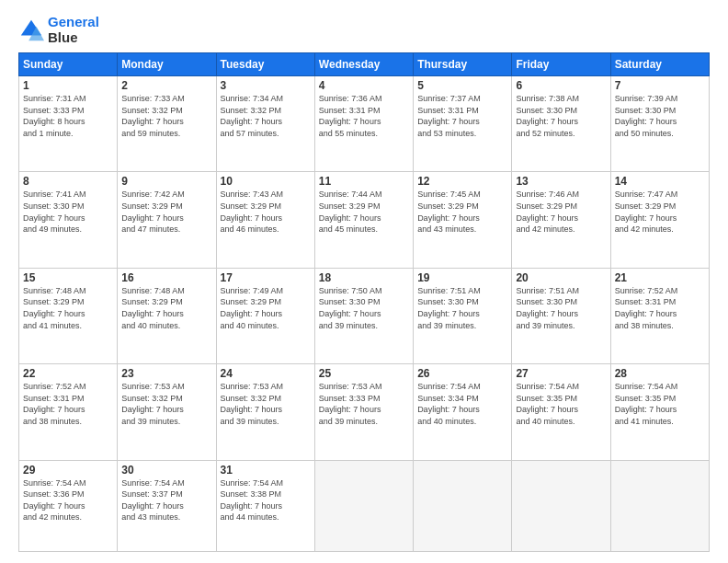 This screenshot has width=728, height=563. Describe the element at coordinates (166, 278) in the screenshot. I see `day-number: 16` at that location.